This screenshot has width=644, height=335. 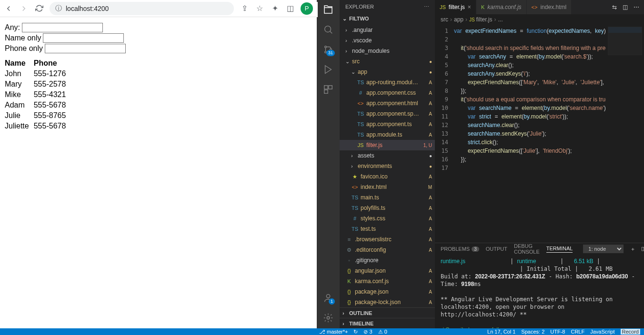 What do you see at coordinates (603, 249) in the screenshot?
I see `terminal-select: 1: node` at bounding box center [603, 249].